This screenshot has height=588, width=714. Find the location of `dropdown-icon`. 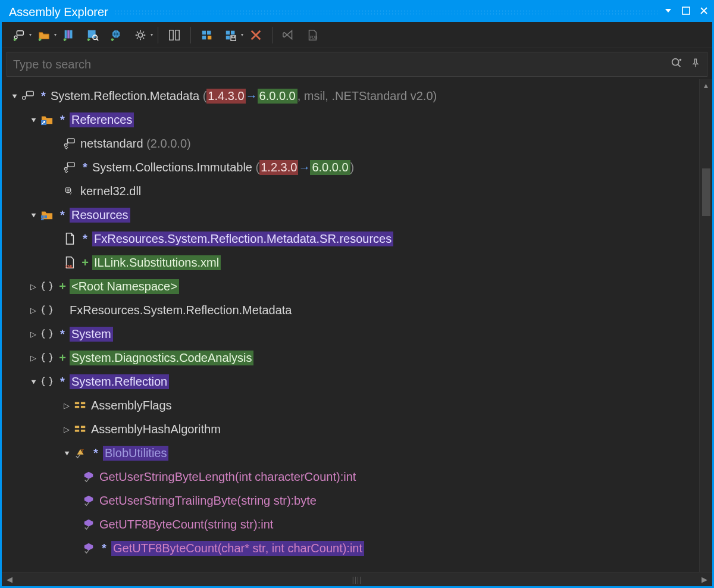

dropdown-icon is located at coordinates (668, 12).